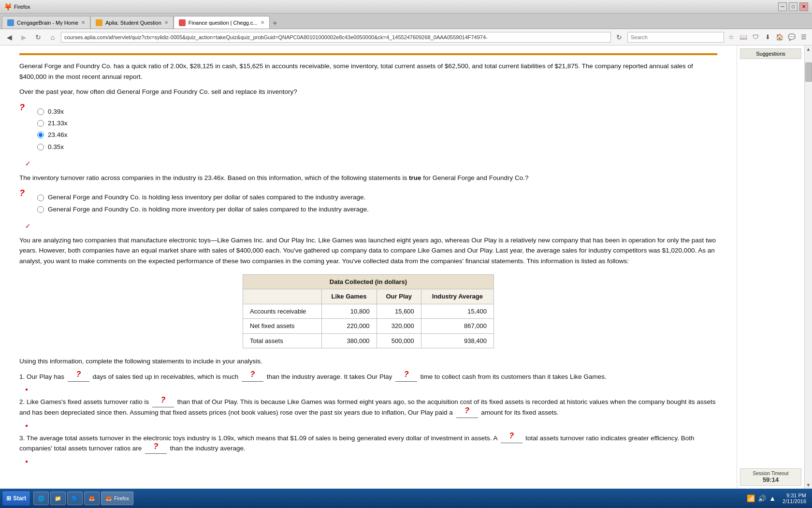 This screenshot has width=812, height=508. Describe the element at coordinates (795, 498) in the screenshot. I see `taskbar-clock: 9:31 PM 2/11/2016` at that location.